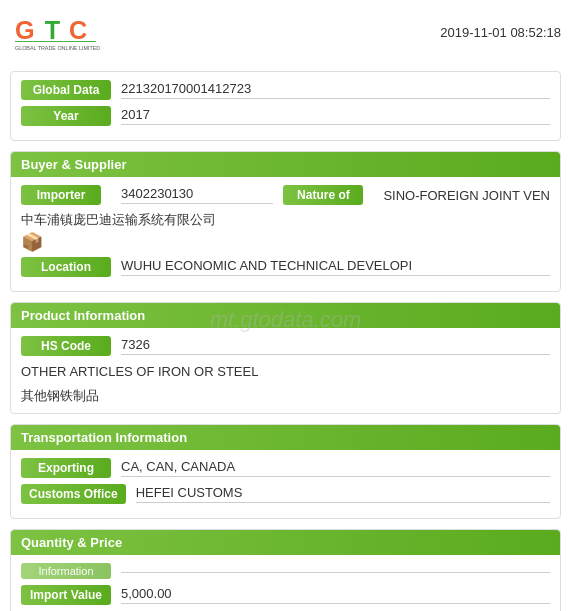  Describe the element at coordinates (336, 595) in the screenshot. I see `import-value: 5,000.00` at that location.